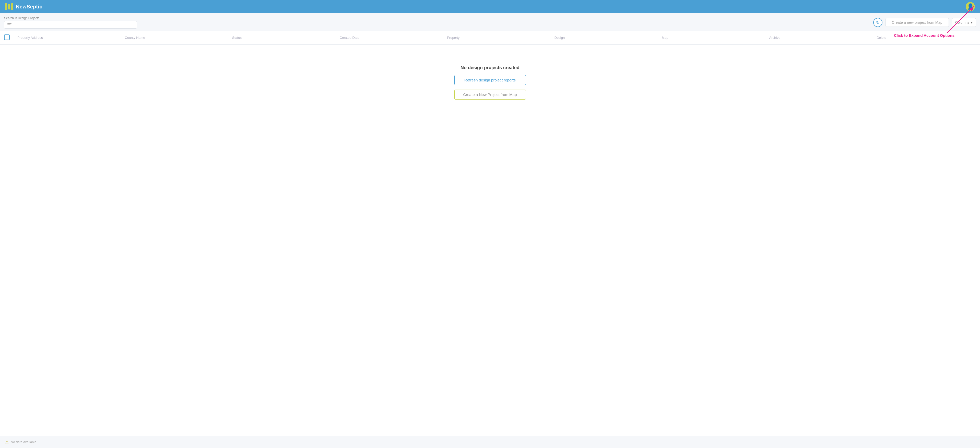 Image resolution: width=980 pixels, height=448 pixels. I want to click on checkbox-header, so click(7, 38).